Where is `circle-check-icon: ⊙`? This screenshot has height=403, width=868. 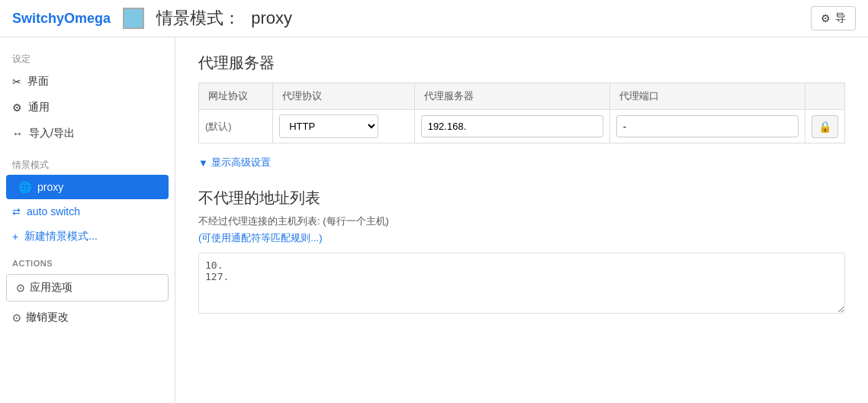 circle-check-icon: ⊙ is located at coordinates (21, 288).